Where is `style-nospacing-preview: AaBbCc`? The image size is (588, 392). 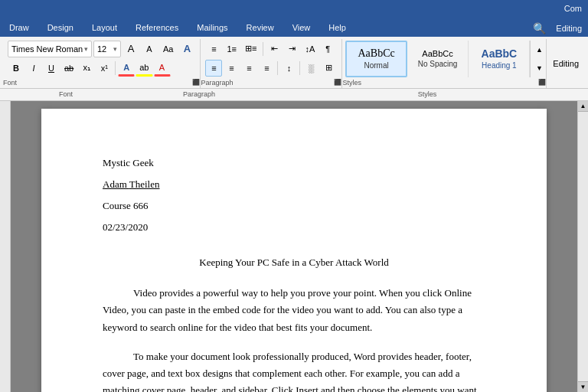
style-nospacing-preview: AaBbCc is located at coordinates (437, 54).